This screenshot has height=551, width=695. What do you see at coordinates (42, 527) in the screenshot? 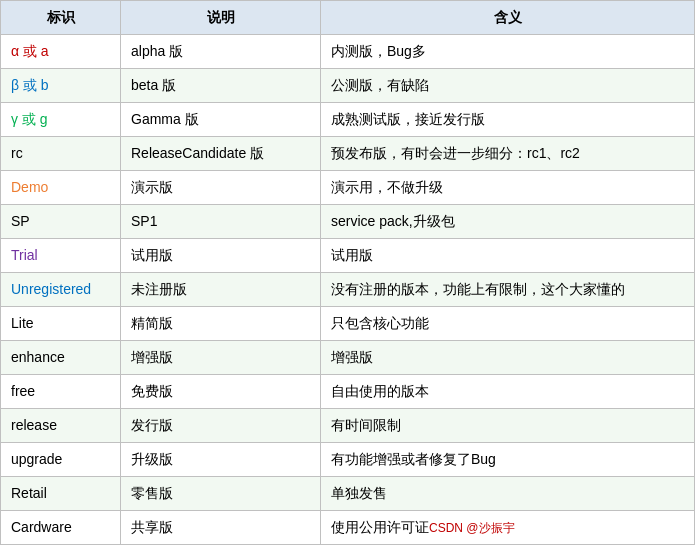
I see `label-text: Cardware` at bounding box center [42, 527].